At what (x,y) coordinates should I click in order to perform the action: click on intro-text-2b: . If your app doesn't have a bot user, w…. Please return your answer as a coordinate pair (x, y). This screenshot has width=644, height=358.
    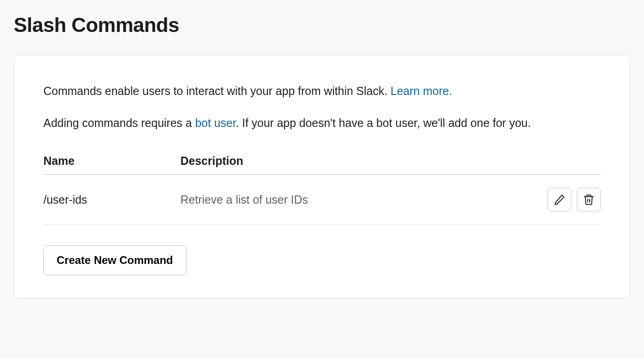
    Looking at the image, I should click on (383, 123).